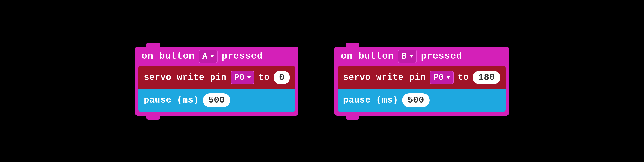 This screenshot has width=644, height=162. What do you see at coordinates (217, 81) in the screenshot?
I see `outer-block-a: on button A pressed servo write pin P0 t…` at bounding box center [217, 81].